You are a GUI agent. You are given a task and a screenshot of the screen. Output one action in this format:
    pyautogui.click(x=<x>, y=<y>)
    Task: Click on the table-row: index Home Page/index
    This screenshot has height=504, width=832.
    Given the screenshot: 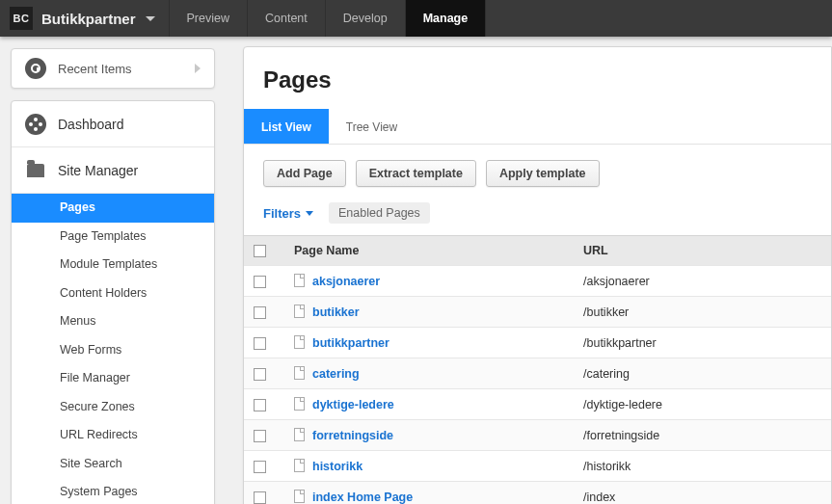 What is the action you would take?
    pyautogui.click(x=538, y=493)
    